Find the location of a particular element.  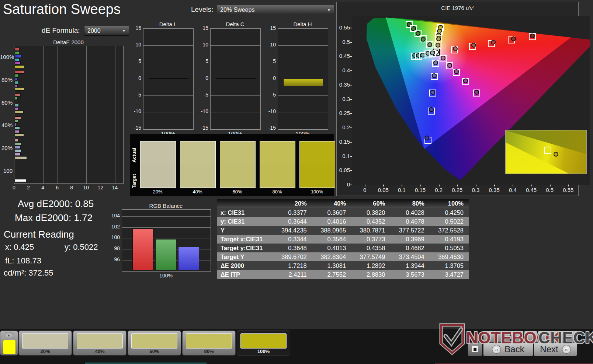

swatch-100% is located at coordinates (317, 164).